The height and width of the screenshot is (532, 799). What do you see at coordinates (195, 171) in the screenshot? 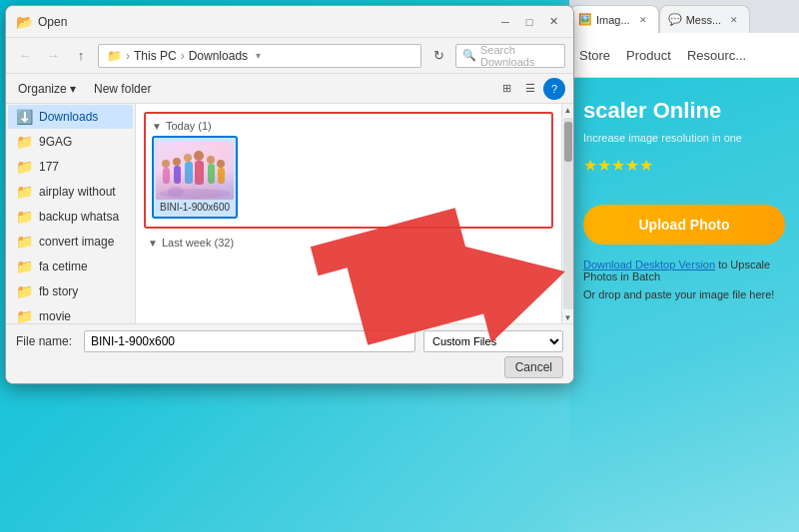
I see `file-thumbnail-bini` at bounding box center [195, 171].